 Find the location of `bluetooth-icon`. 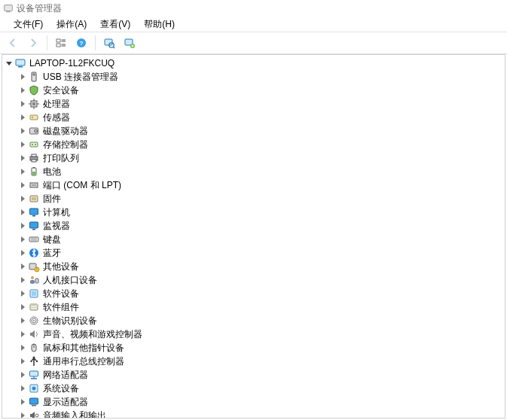

bluetooth-icon is located at coordinates (34, 253).